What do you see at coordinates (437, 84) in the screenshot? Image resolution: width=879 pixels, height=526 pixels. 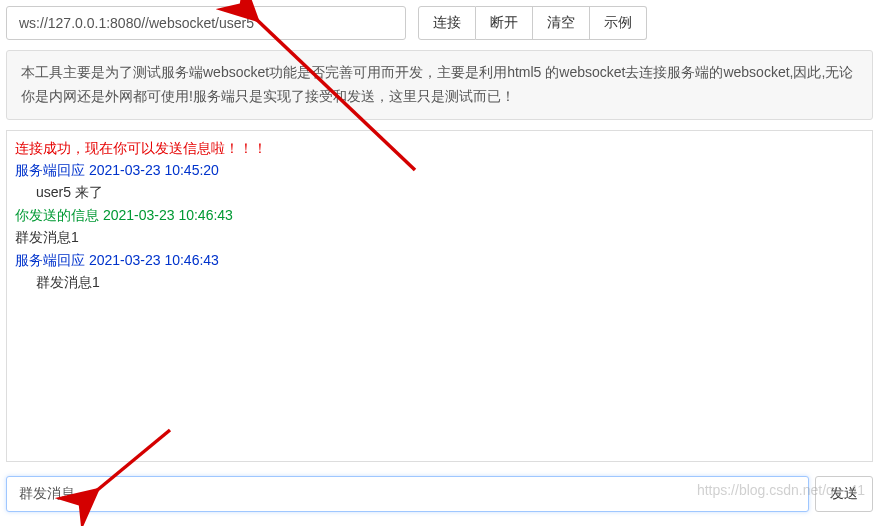 I see `description-text: 本工具主要是为了测试服务端websocket功能是否完善可用而开发，主要是利用h…` at bounding box center [437, 84].